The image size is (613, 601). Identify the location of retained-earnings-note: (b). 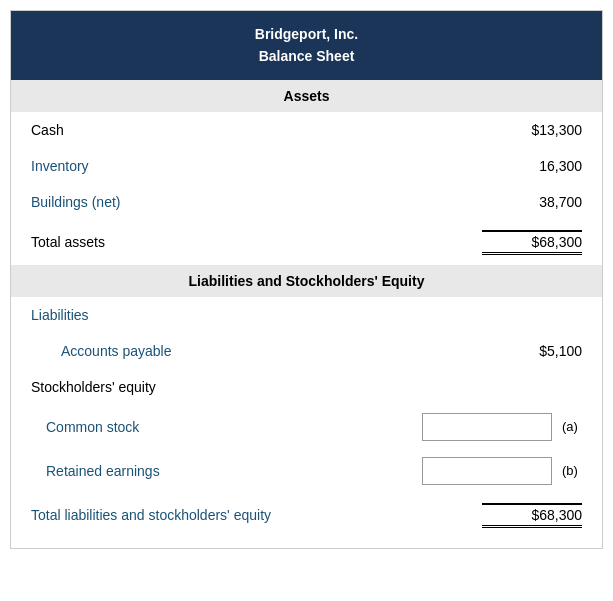
(572, 470).